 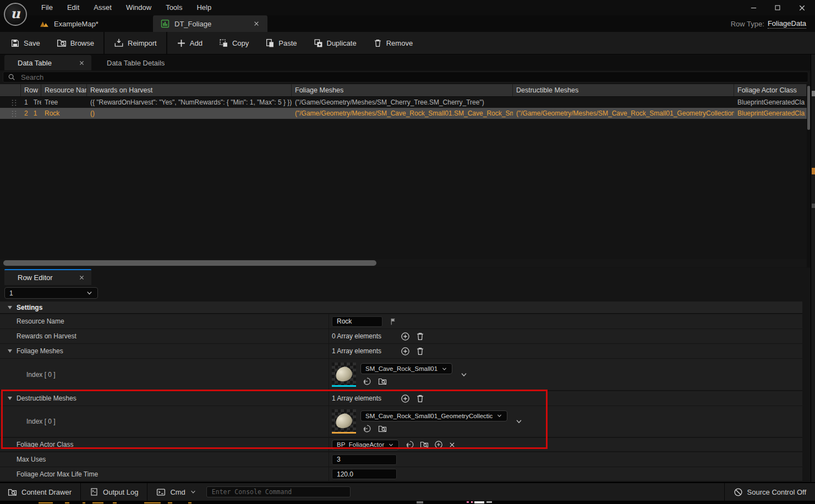 I want to click on asset-tab-strip: ExampleMap* DT_Foliage Row Type: Foliage…, so click(x=407, y=24).